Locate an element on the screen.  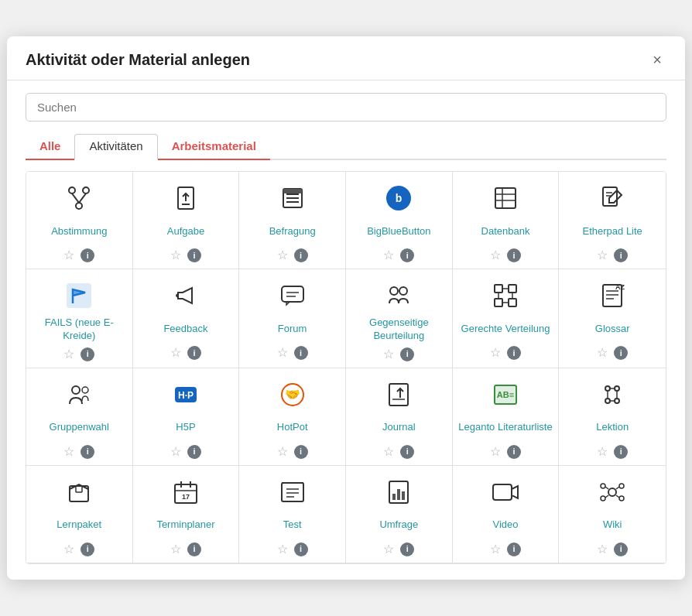
bigbluebutton-star-button: ☆ is located at coordinates (389, 255).